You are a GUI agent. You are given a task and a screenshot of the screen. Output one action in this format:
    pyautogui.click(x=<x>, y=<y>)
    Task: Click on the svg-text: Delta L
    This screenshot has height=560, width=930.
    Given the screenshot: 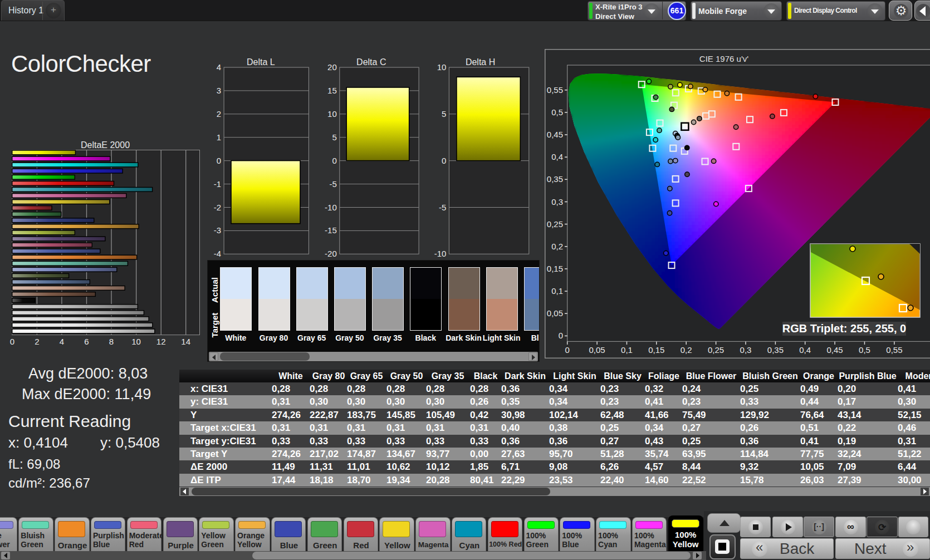 What is the action you would take?
    pyautogui.click(x=261, y=62)
    